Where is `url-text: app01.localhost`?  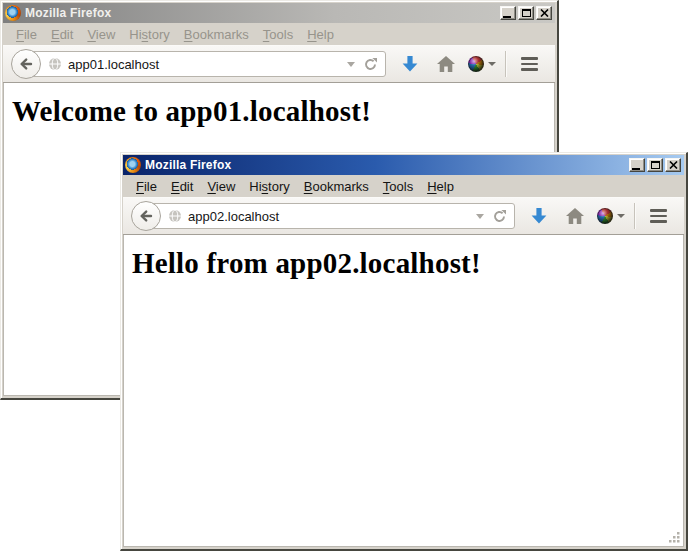
url-text: app01.localhost is located at coordinates (204, 64).